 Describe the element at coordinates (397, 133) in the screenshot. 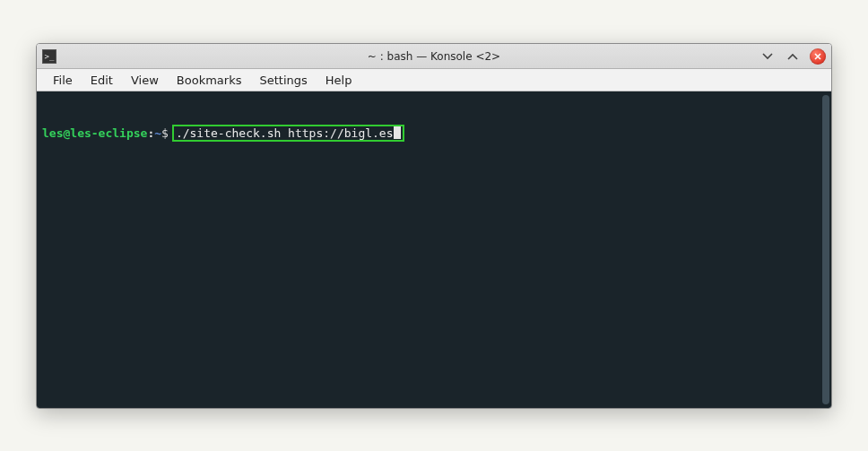

I see `cursor-icon` at that location.